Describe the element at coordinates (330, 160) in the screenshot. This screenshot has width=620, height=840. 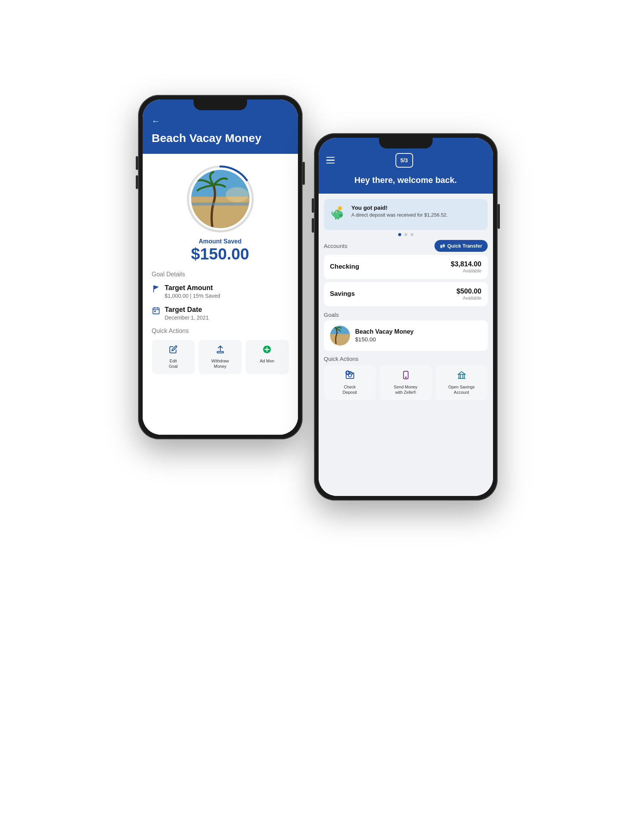
I see `hamburger-menu` at that location.